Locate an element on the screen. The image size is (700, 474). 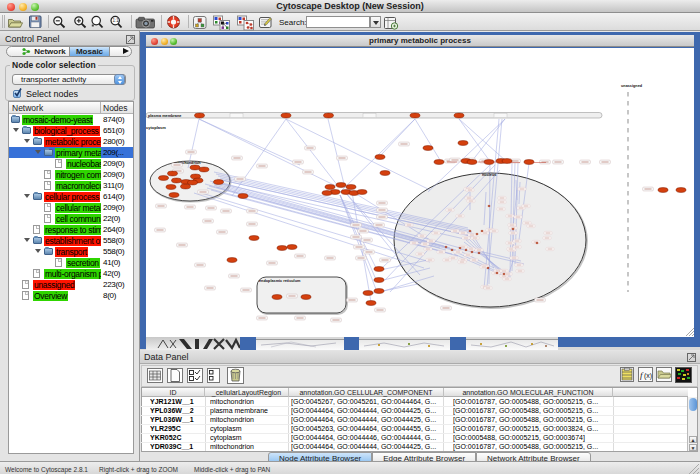
svg-text: (x) is located at coordinates (648, 376).